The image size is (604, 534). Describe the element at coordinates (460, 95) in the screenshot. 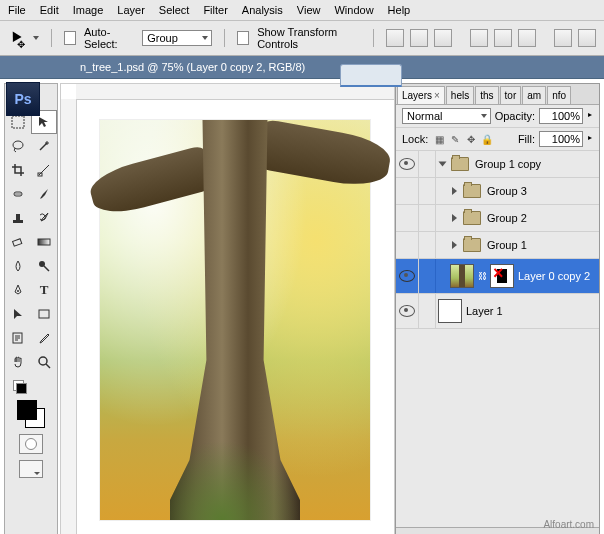

I see `tab-channels: hels` at that location.